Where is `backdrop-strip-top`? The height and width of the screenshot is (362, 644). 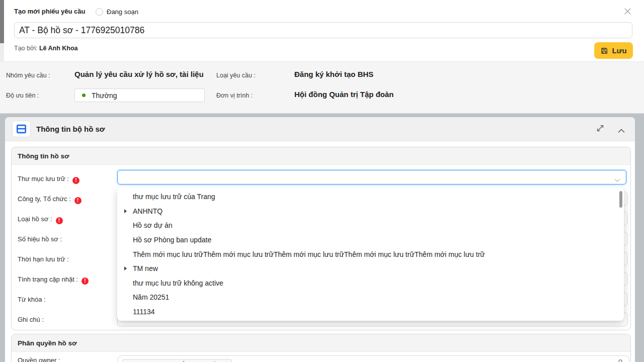 backdrop-strip-top is located at coordinates (2, 22).